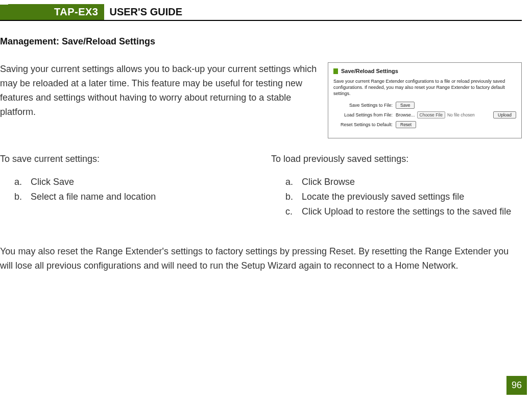  What do you see at coordinates (336, 72) in the screenshot?
I see `screenshot-accent-icon` at bounding box center [336, 72].